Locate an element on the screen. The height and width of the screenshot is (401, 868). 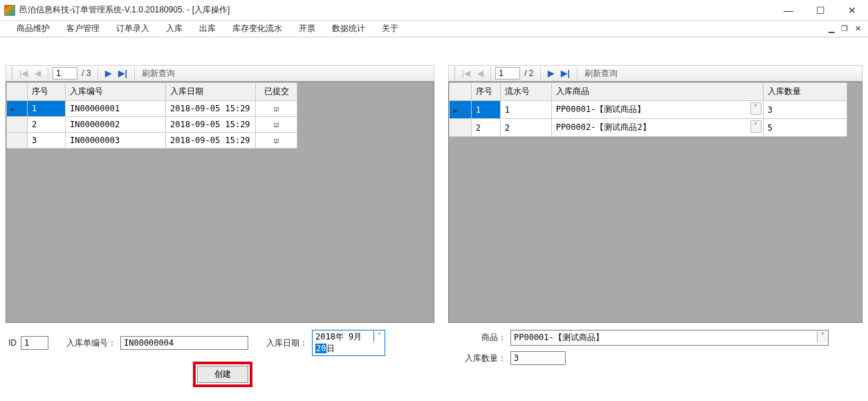
cell-flow: 1 is located at coordinates (526, 110).